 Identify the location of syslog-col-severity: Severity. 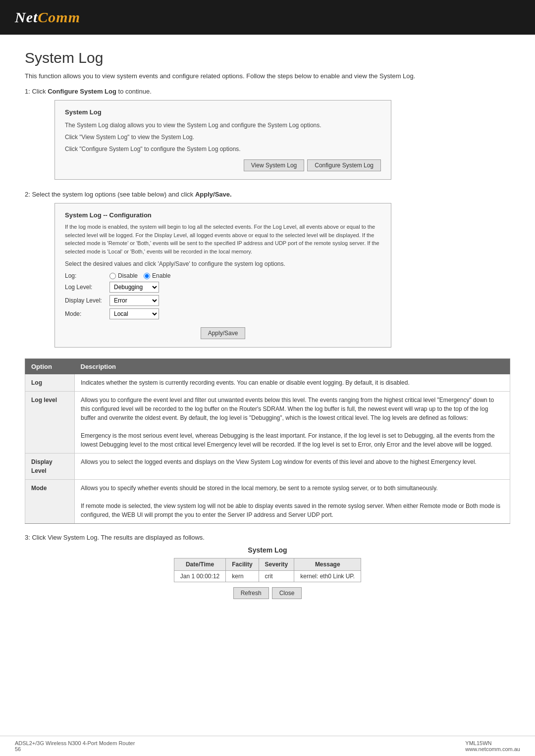
(276, 564).